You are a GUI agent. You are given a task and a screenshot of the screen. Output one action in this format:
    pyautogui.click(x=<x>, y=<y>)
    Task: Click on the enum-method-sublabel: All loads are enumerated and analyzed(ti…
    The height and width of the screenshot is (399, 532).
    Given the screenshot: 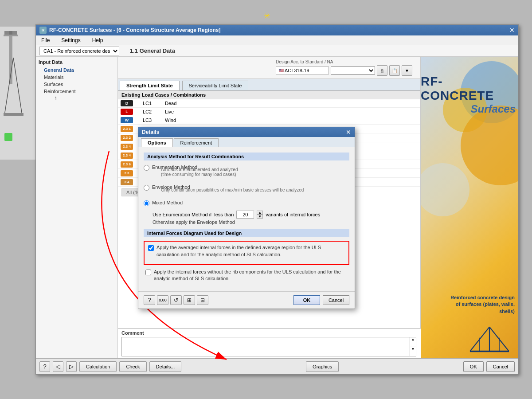 What is the action you would take?
    pyautogui.click(x=200, y=172)
    